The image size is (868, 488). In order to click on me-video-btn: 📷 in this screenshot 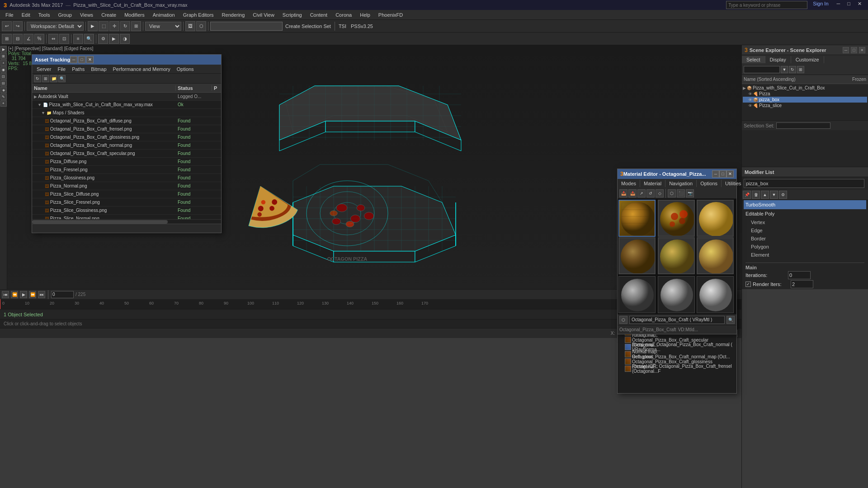, I will do `click(690, 193)`.